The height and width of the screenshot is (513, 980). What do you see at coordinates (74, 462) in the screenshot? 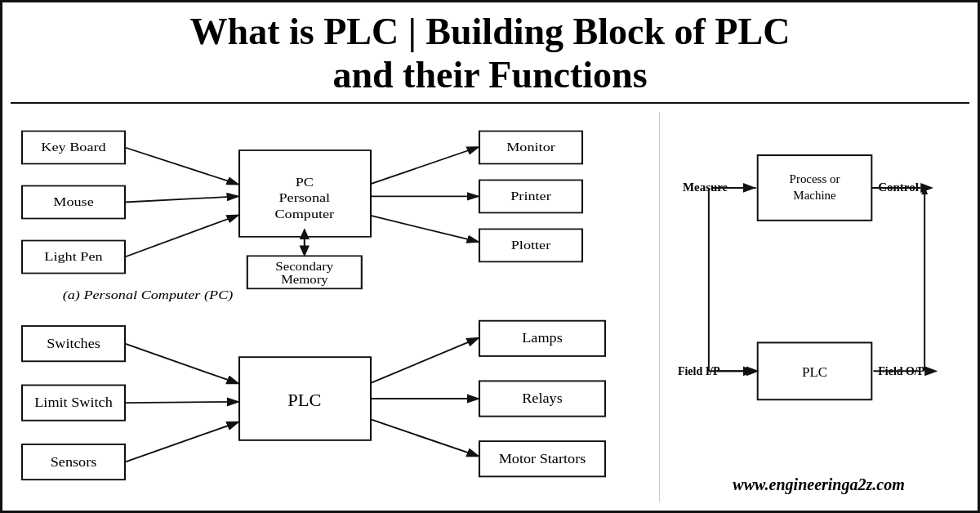
I see `svg-text: Sensors` at bounding box center [74, 462].